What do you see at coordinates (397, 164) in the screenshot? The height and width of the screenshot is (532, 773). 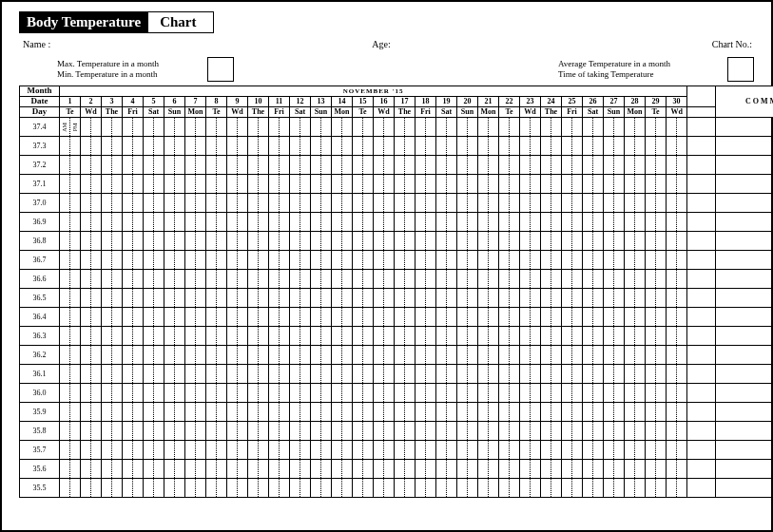 I see `grid-row: 37.2` at bounding box center [397, 164].